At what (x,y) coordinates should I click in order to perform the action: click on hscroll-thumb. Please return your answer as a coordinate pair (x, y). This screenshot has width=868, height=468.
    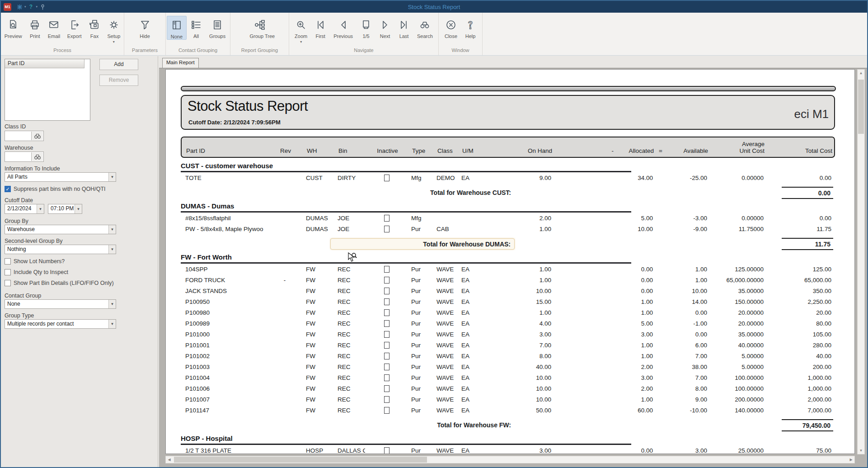
    Looking at the image, I should click on (300, 459).